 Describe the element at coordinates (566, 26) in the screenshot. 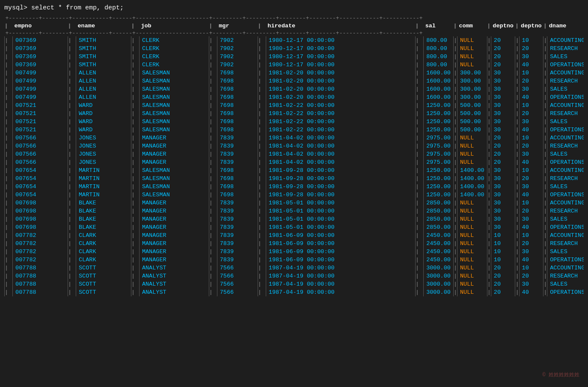

I see `col-header-dname: dname` at that location.